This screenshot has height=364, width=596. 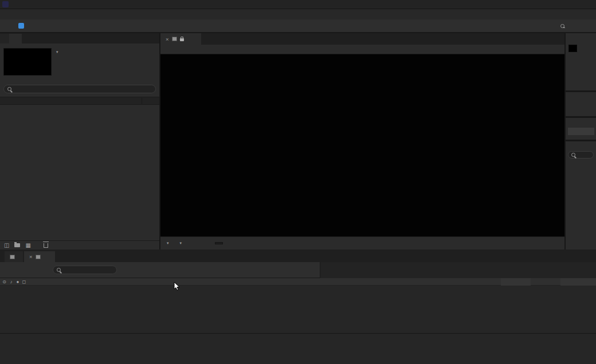 I want to click on project-tree, so click(x=80, y=173).